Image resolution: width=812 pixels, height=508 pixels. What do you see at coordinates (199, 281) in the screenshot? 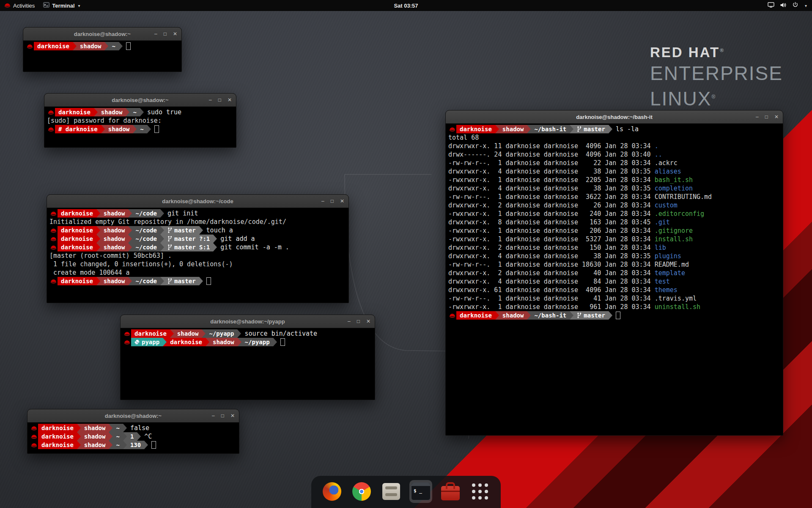
I see `prompt-line: darknoiseshadow~/codemaster` at bounding box center [199, 281].